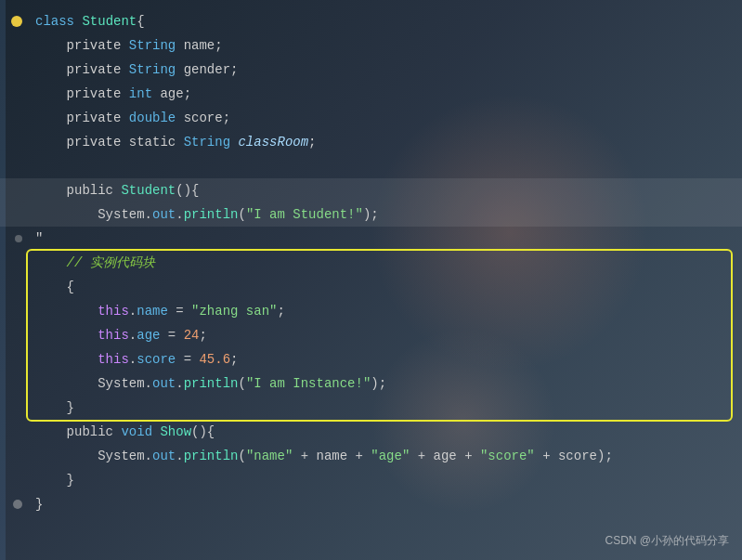 This screenshot has height=560, width=742. I want to click on code-line: private String gender;, so click(371, 70).